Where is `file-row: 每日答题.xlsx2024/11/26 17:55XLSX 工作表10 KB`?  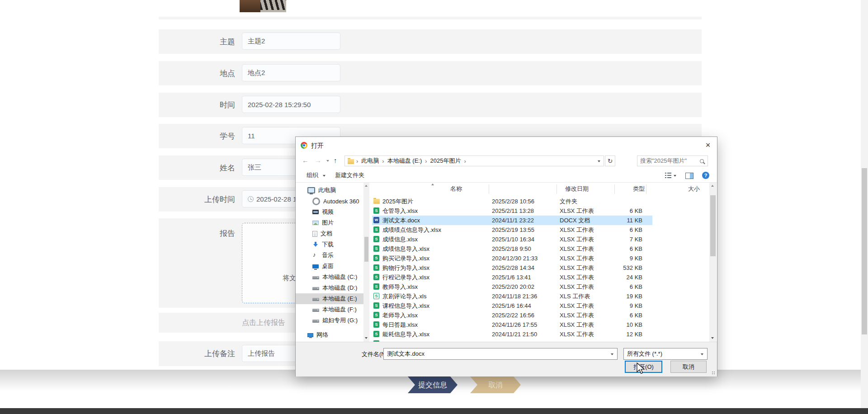
file-row: 每日答题.xlsx2024/11/26 17:55XLSX 工作表10 KB is located at coordinates (512, 325).